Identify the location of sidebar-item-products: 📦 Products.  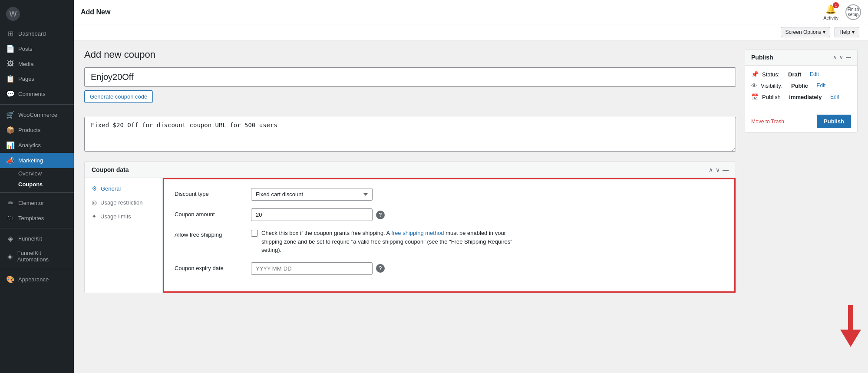
(37, 130).